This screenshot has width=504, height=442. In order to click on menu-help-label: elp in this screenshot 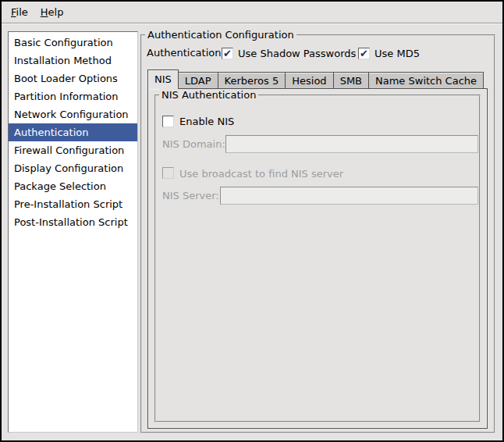, I will do `click(56, 12)`.